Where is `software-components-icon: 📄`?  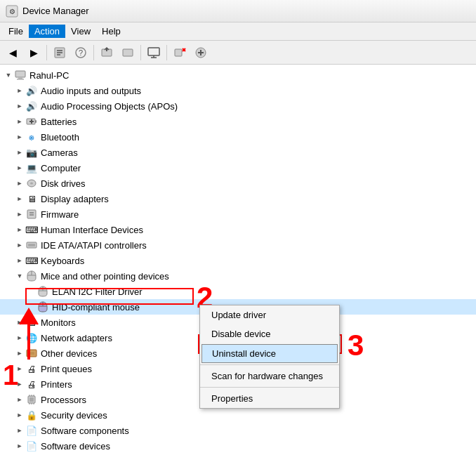 software-components-icon: 📄 is located at coordinates (32, 430).